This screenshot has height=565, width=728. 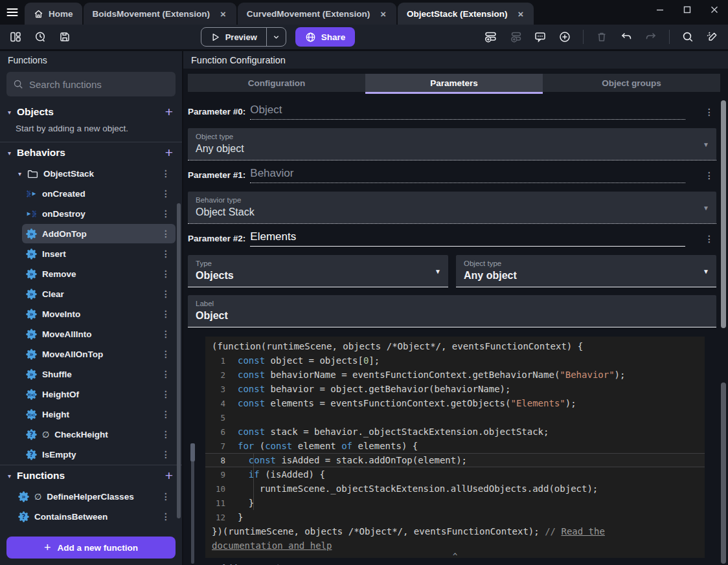 What do you see at coordinates (626, 37) in the screenshot?
I see `undo-icon` at bounding box center [626, 37].